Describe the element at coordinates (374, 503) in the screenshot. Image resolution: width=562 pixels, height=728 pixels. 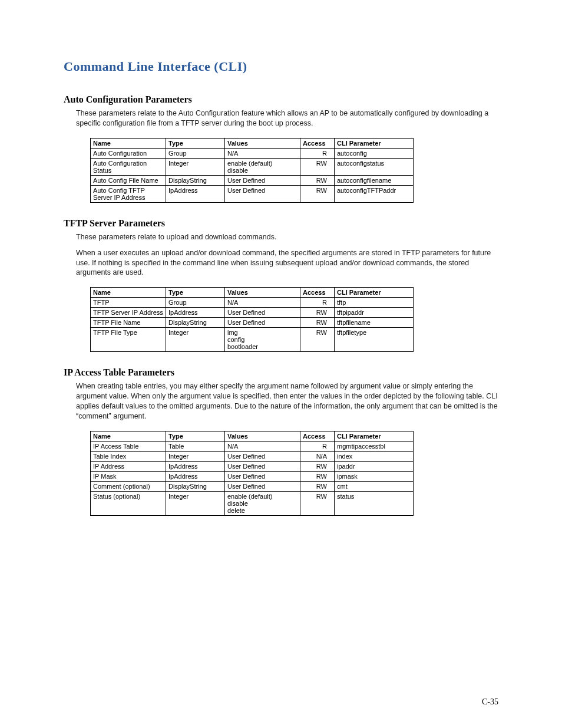
I see `cell-cli: status` at that location.